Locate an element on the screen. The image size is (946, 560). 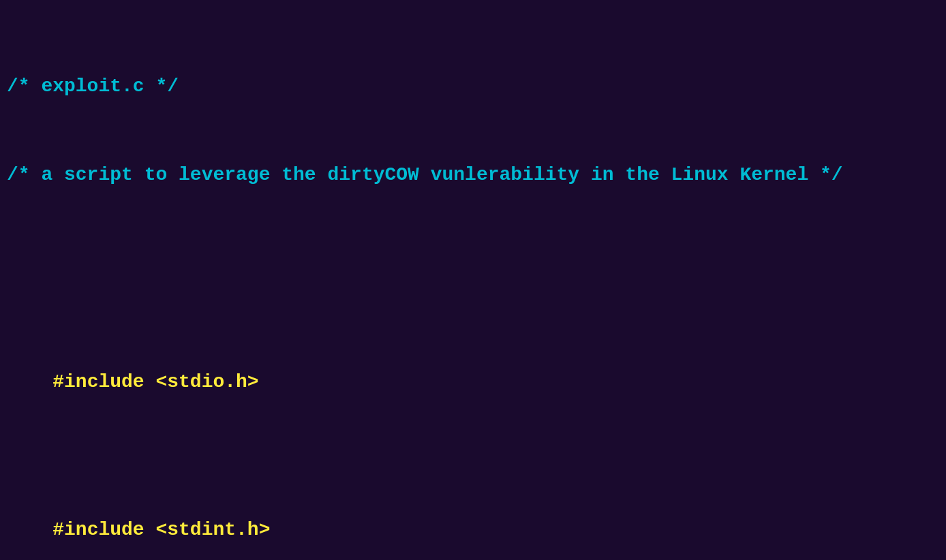
line-1: /* exploit.c */ is located at coordinates (473, 86).